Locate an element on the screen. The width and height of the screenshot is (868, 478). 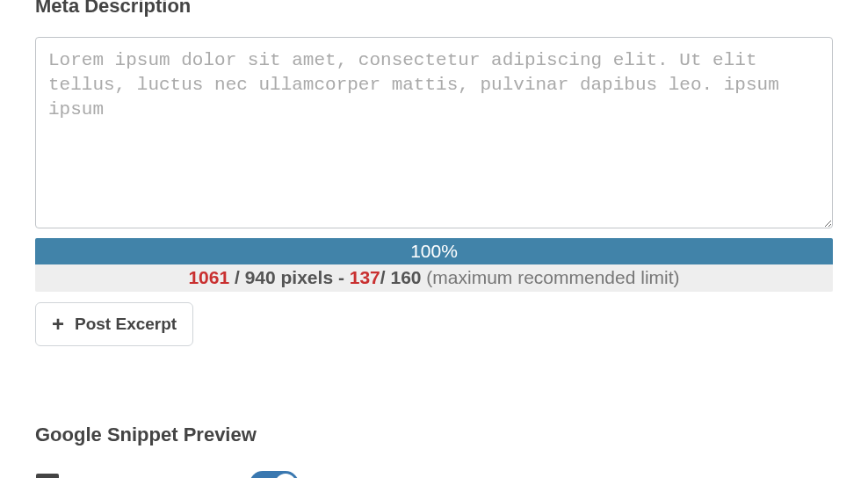
post-excerpt-button: + Post Excerpt is located at coordinates (114, 324).